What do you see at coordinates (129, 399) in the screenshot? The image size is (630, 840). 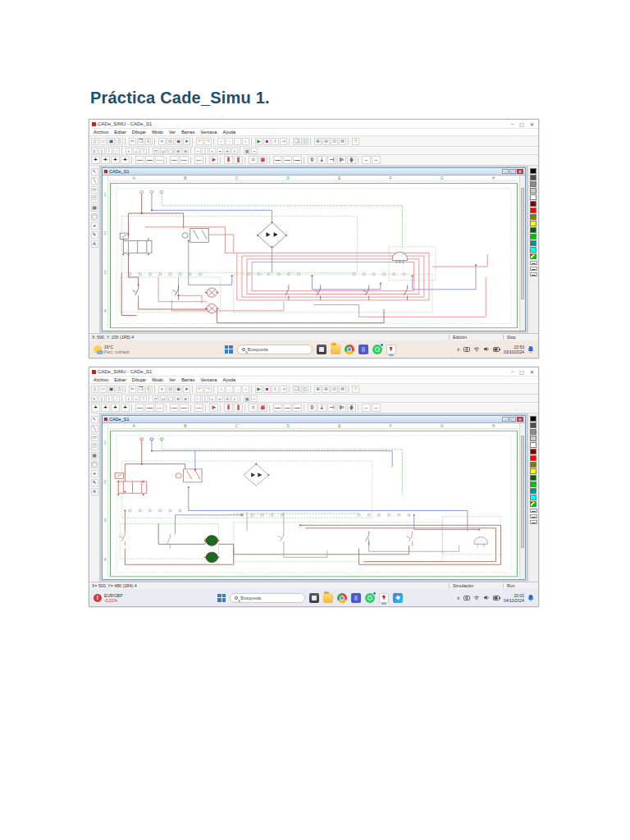 I see `contact-no-icon: ⊦` at bounding box center [129, 399].